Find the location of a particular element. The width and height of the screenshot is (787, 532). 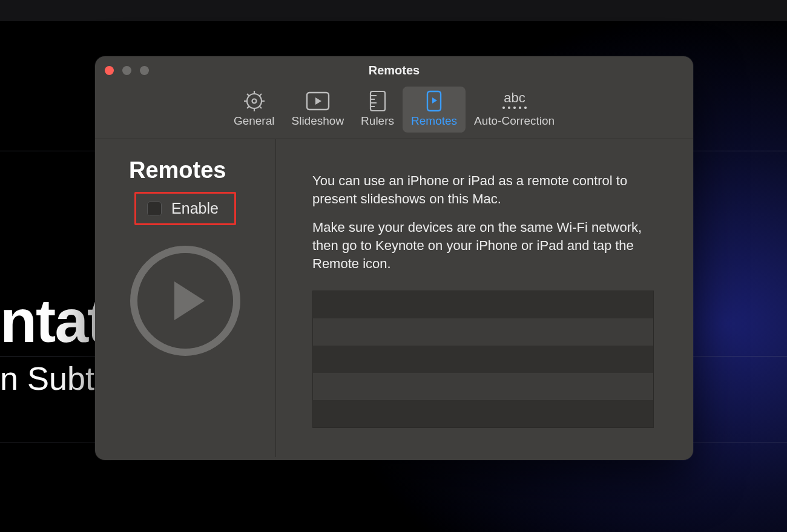

tab-remotes: Remotes is located at coordinates (434, 110).